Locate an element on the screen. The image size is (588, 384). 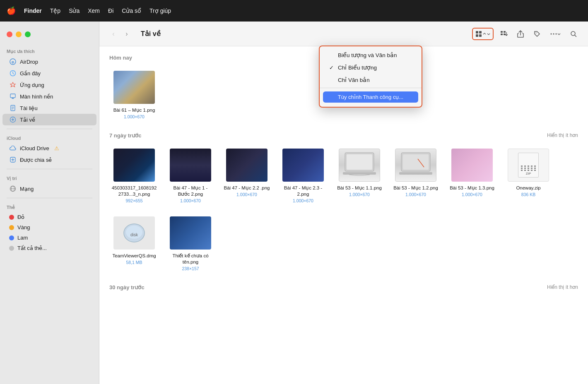
laptop-svg is located at coordinates (359, 165).